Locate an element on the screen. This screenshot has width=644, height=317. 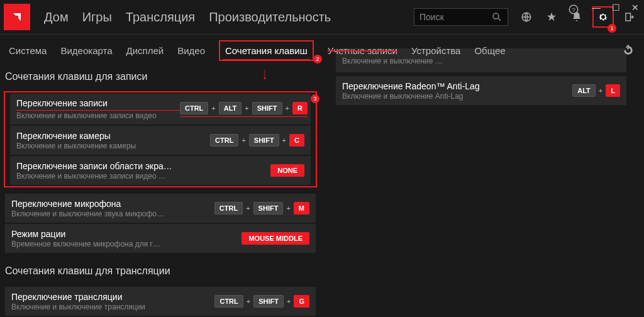
hotkey-subtitle: Включение и выключение Anti-Lag is located at coordinates (436, 96).